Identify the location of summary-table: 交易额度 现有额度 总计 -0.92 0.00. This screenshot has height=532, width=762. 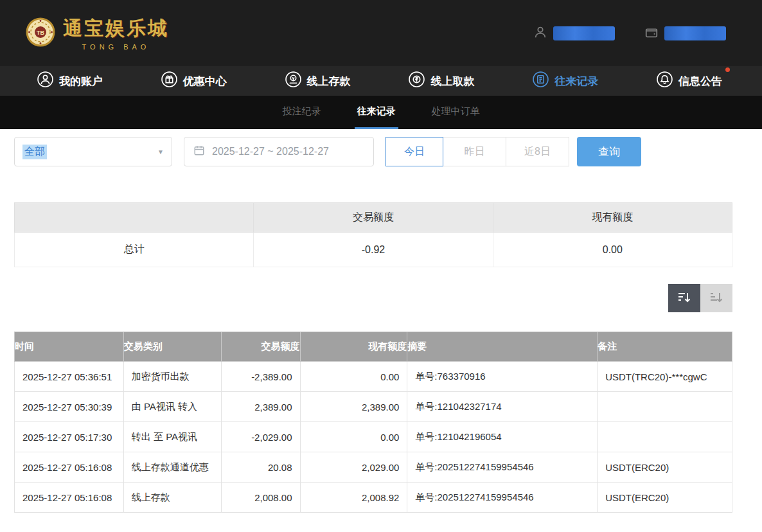
(373, 235).